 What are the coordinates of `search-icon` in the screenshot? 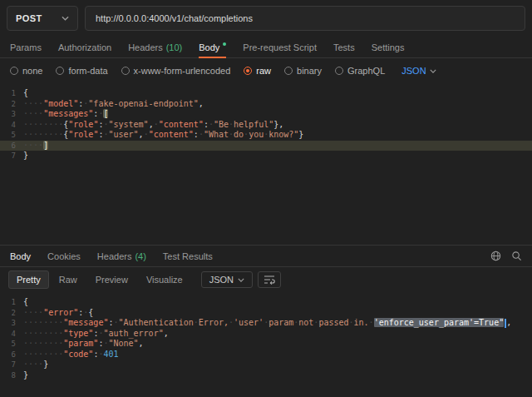 It's located at (517, 256).